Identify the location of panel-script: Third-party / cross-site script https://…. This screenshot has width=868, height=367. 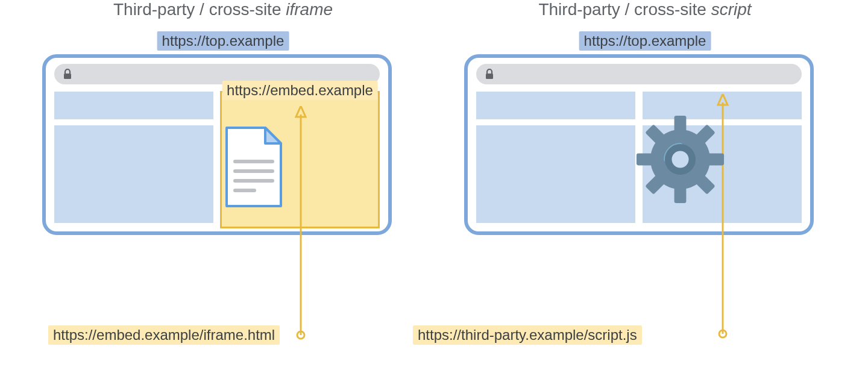
(645, 12).